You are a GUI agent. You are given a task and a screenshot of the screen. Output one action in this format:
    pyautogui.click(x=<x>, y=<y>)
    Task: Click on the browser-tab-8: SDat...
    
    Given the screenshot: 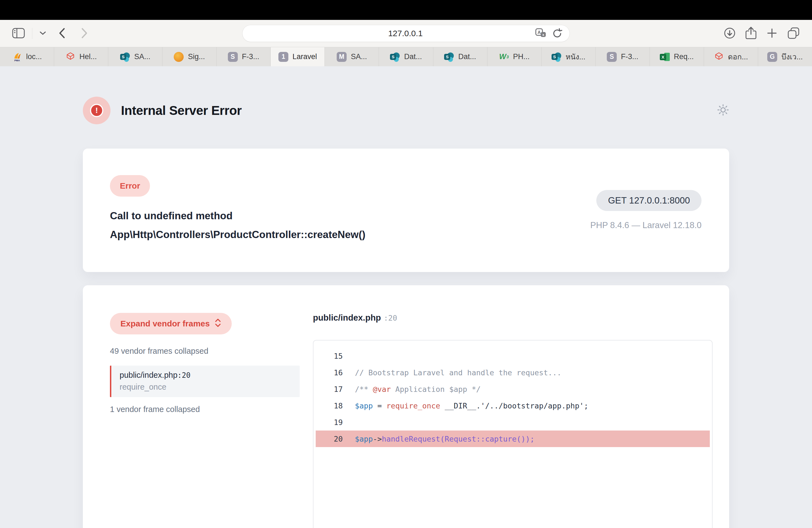 What is the action you would take?
    pyautogui.click(x=406, y=57)
    